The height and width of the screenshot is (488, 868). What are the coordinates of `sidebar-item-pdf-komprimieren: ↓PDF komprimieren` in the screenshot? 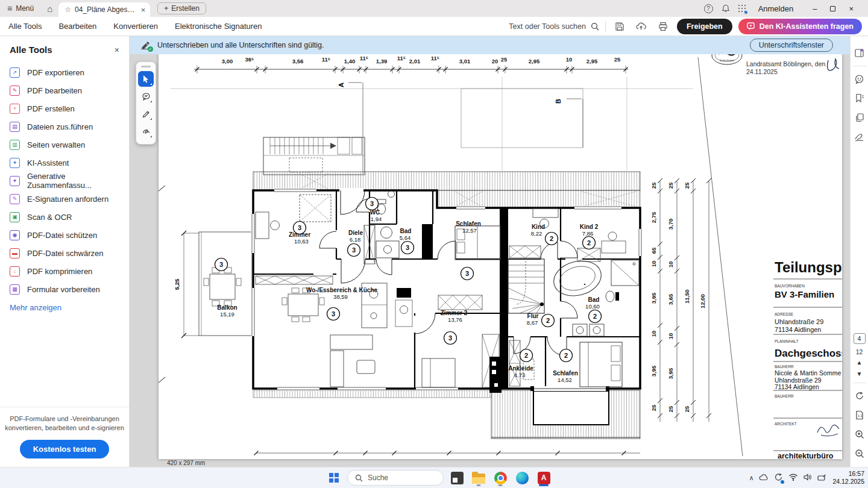 It's located at (64, 271).